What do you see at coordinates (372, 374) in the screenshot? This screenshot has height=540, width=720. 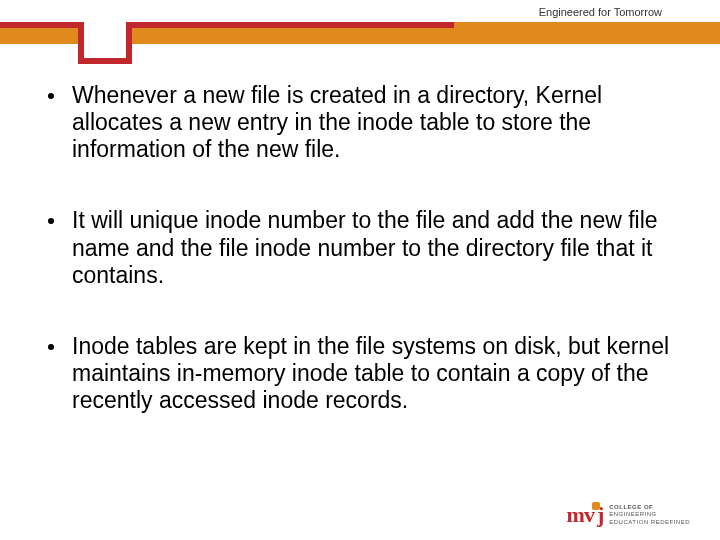 I see `bullet-text: Inode tables are kept in the file system…` at bounding box center [372, 374].